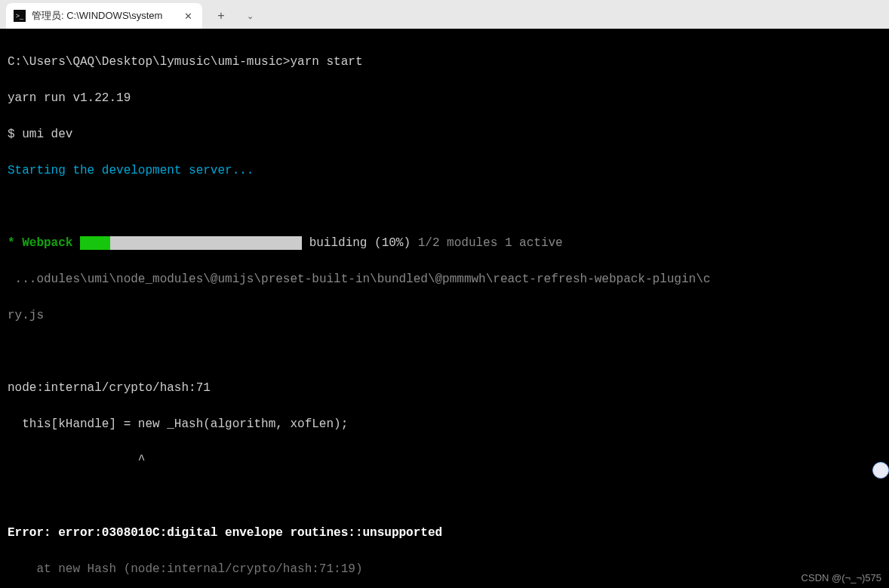 The image size is (889, 588). I want to click on webpack-label: * Webpack, so click(40, 243).